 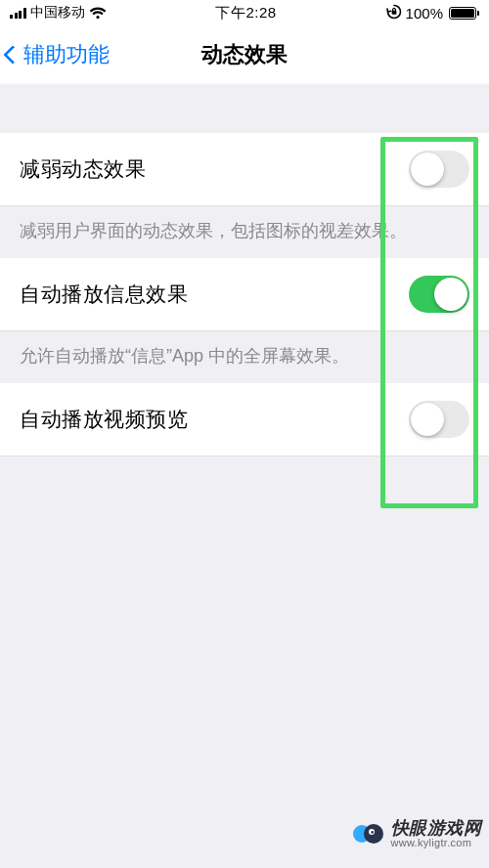 I want to click on battery-percent: 100%, so click(x=424, y=14).